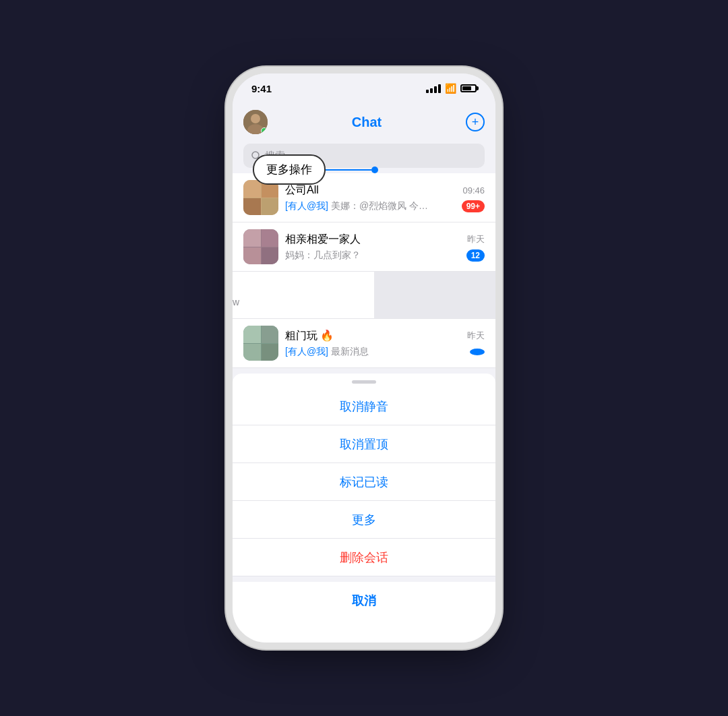 This screenshot has width=728, height=716. I want to click on online-indicator, so click(264, 131).